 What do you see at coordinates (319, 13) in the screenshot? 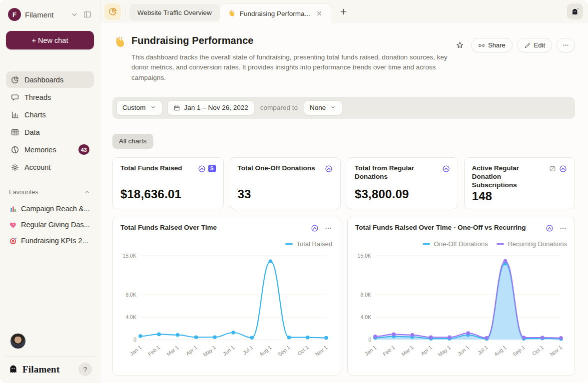
I see `tab-close-icon` at bounding box center [319, 13].